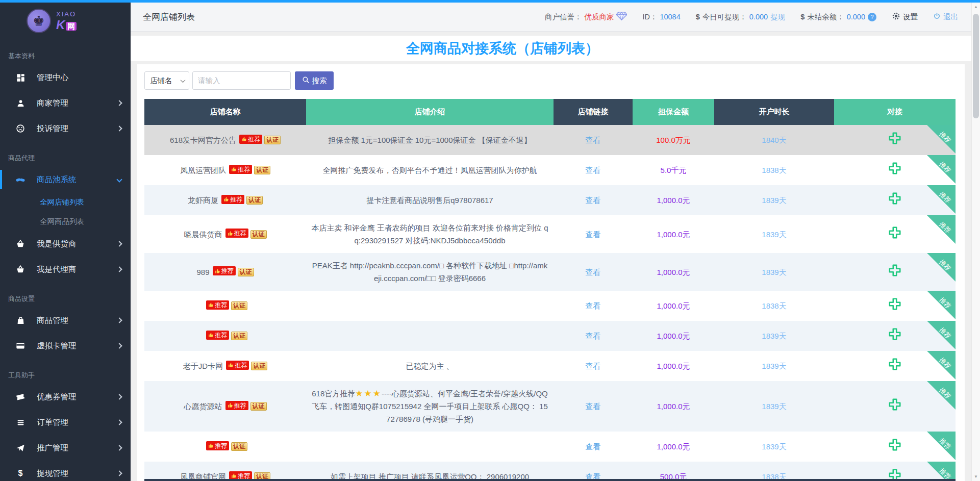 The width and height of the screenshot is (980, 481). Describe the element at coordinates (57, 269) in the screenshot. I see `sidebar-item-label: 我是代理商` at that location.